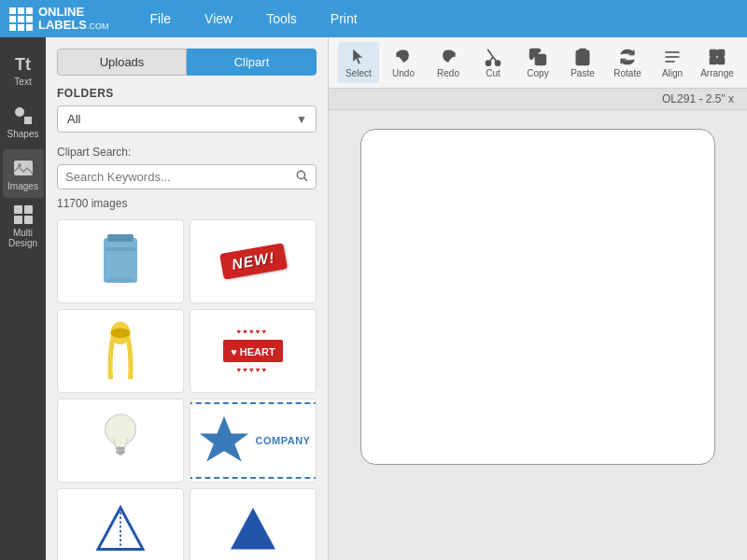 The image size is (747, 560). Describe the element at coordinates (187, 177) in the screenshot. I see `search-wrapper` at that location.